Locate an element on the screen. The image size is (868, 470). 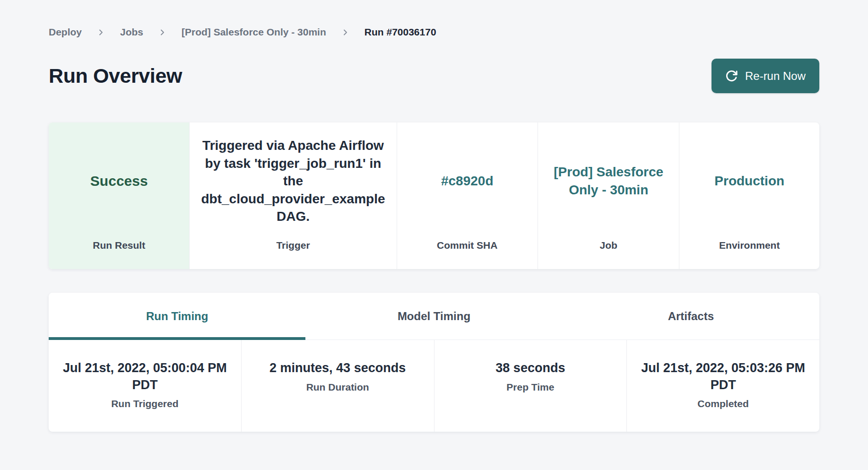
breadcrumb: Deploy Jobs [Prod] Salesforce Only - 30m… is located at coordinates (434, 19).